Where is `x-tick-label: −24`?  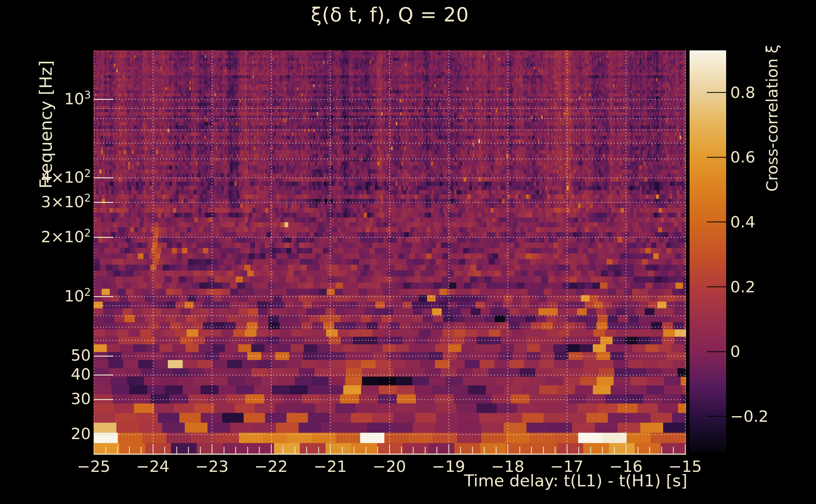
x-tick-label: −24 is located at coordinates (153, 467).